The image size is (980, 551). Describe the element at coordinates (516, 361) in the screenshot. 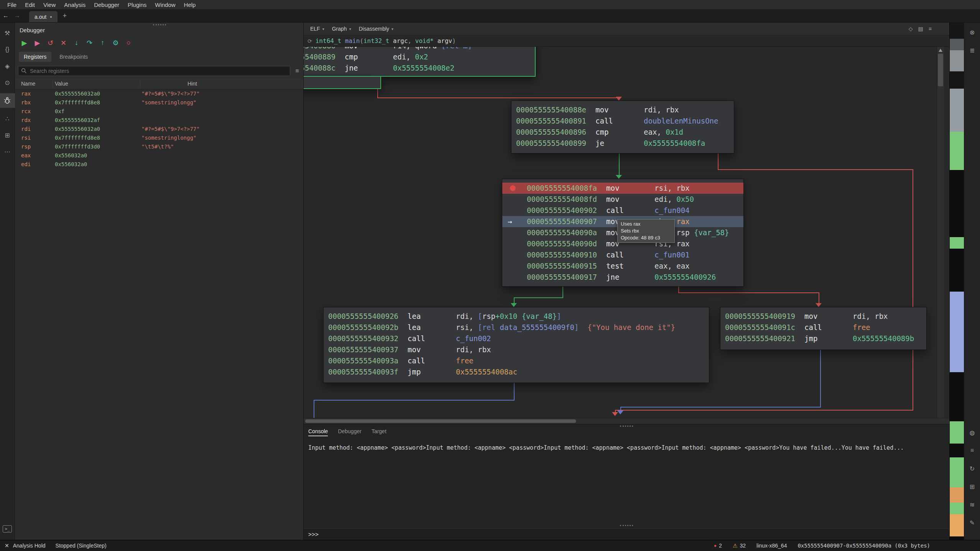

I see `disasm-line: 000055555540093acallfree` at that location.